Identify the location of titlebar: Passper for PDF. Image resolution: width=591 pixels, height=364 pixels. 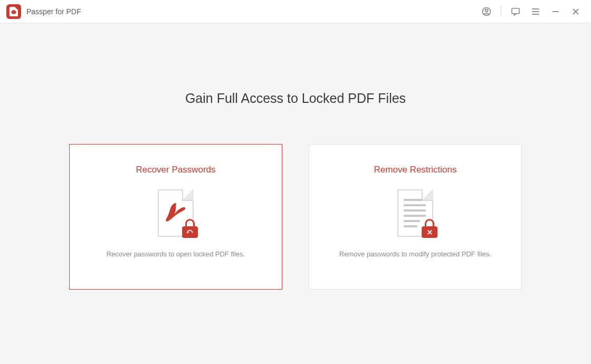
(296, 12).